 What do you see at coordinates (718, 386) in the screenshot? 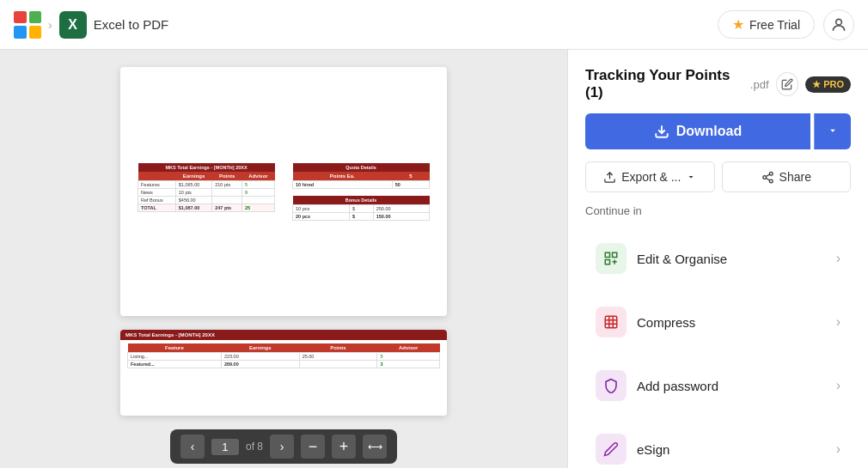
I see `tool-add-password: Add password ›` at bounding box center [718, 386].